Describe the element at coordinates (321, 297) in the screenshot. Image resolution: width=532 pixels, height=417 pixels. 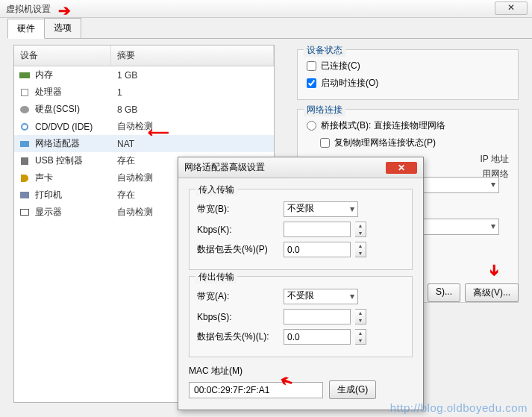
I see `select-out-bw: 不受限` at that location.